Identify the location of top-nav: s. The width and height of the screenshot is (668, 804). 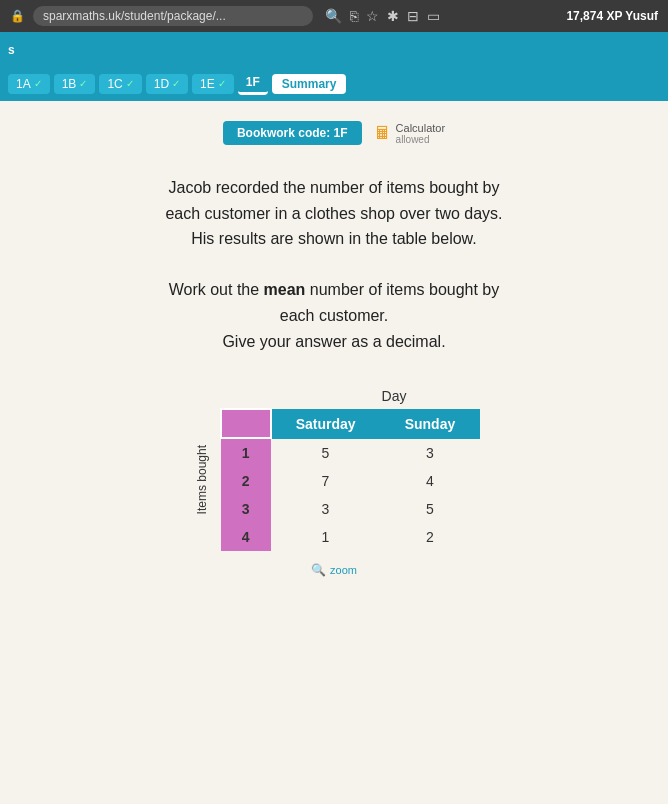
(334, 50).